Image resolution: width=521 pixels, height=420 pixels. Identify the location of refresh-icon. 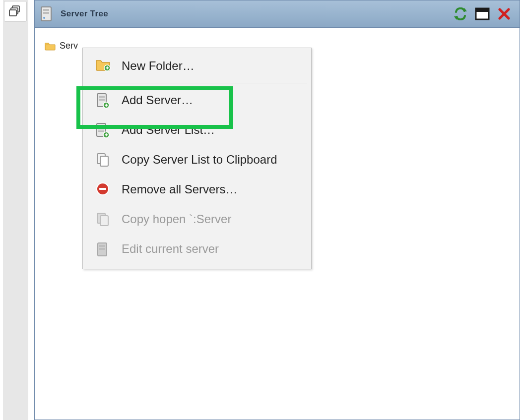
(460, 14).